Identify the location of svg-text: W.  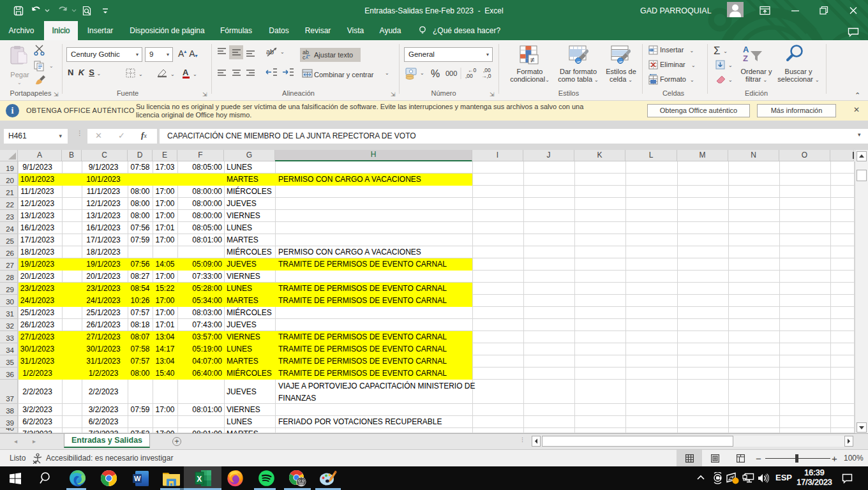
(138, 479).